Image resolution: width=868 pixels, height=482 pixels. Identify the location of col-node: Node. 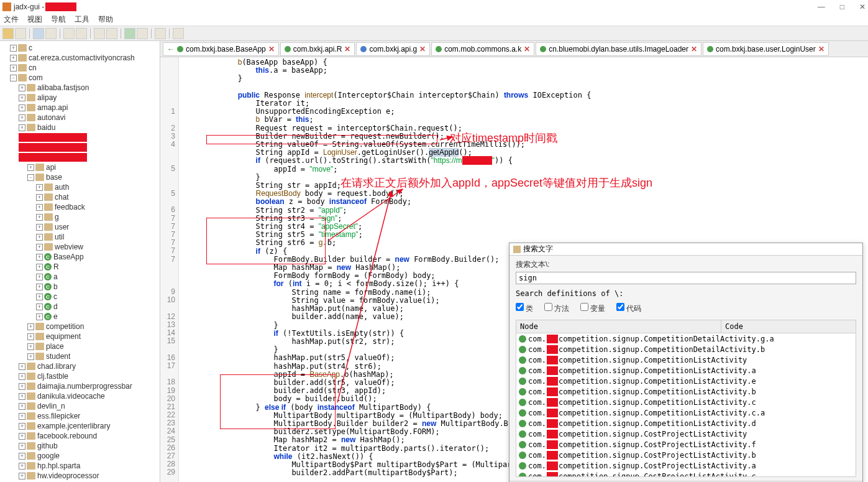
(619, 327).